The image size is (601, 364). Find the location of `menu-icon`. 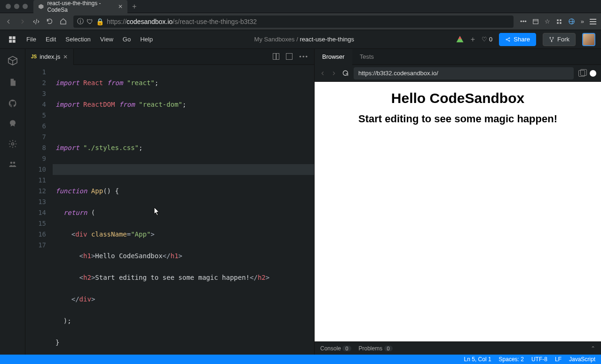

menu-icon is located at coordinates (593, 22).